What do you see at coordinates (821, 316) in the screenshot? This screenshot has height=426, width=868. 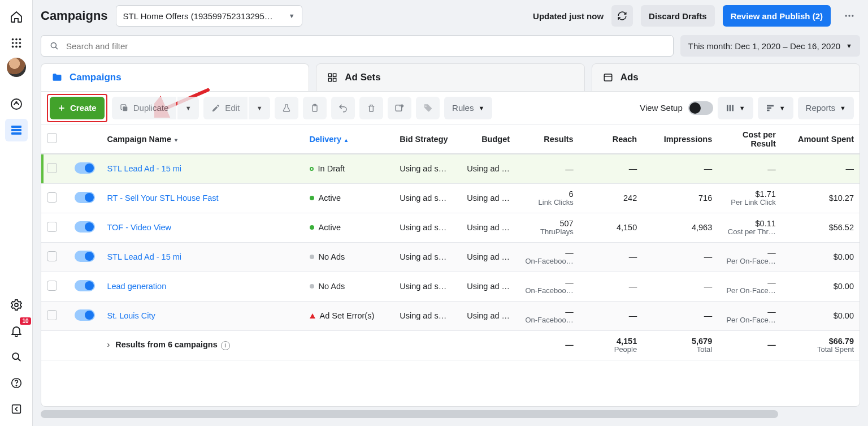 I see `spent-cell: $0.00` at bounding box center [821, 316].